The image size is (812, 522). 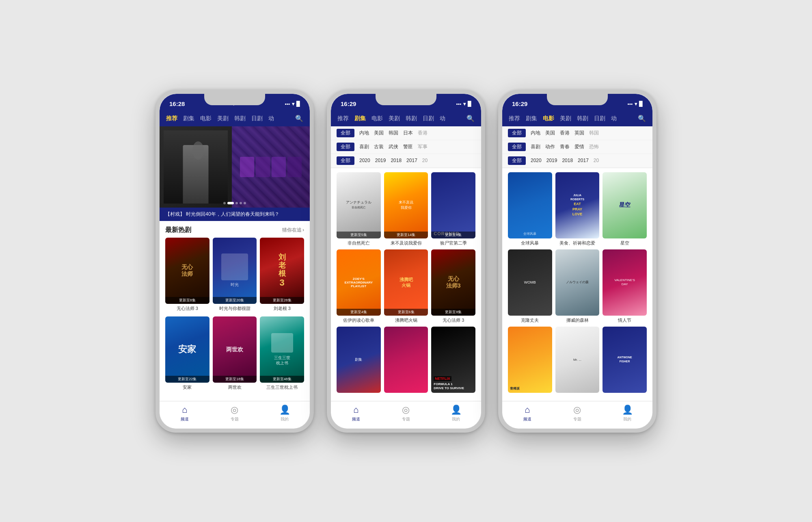 I want to click on filter-内地: 内地, so click(x=364, y=133).